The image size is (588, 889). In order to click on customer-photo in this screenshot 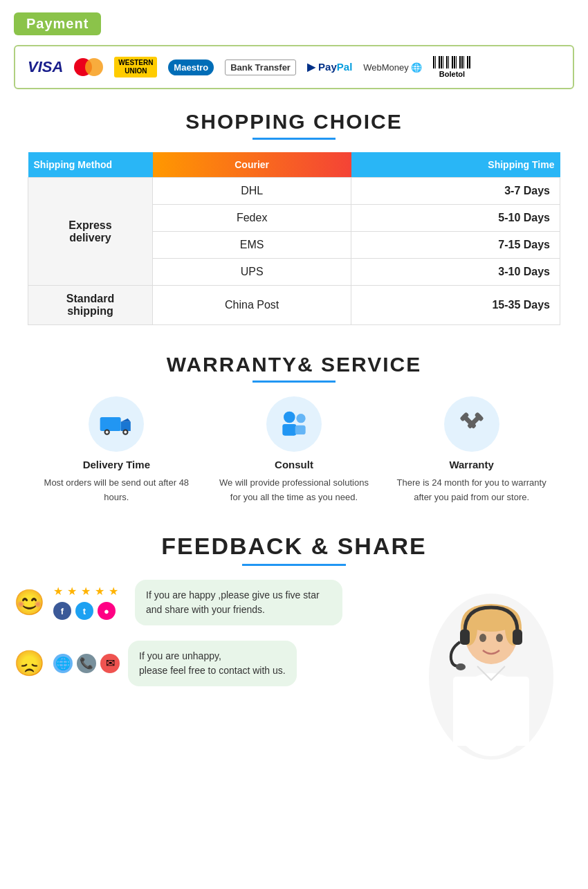, I will do `click(498, 677)`.